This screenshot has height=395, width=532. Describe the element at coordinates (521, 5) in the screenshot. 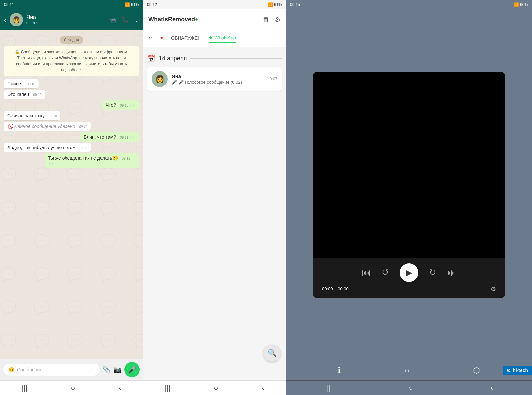

I see `player-status-icons: 📶 60%` at that location.